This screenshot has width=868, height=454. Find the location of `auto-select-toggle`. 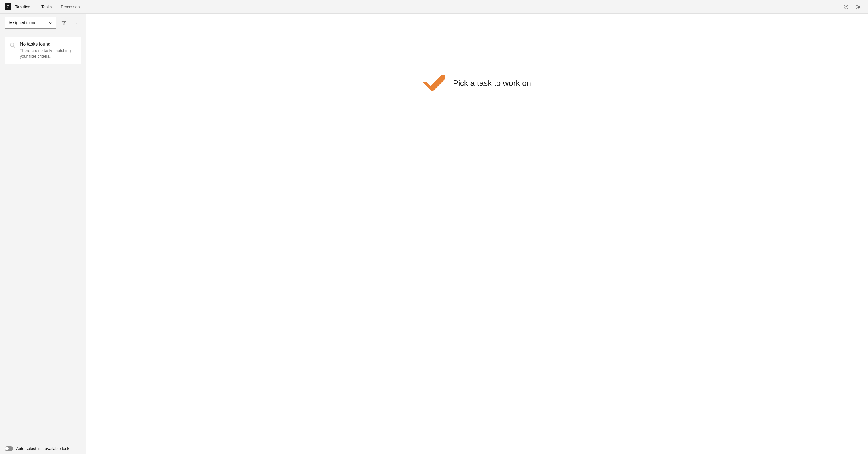

auto-select-toggle is located at coordinates (9, 449).